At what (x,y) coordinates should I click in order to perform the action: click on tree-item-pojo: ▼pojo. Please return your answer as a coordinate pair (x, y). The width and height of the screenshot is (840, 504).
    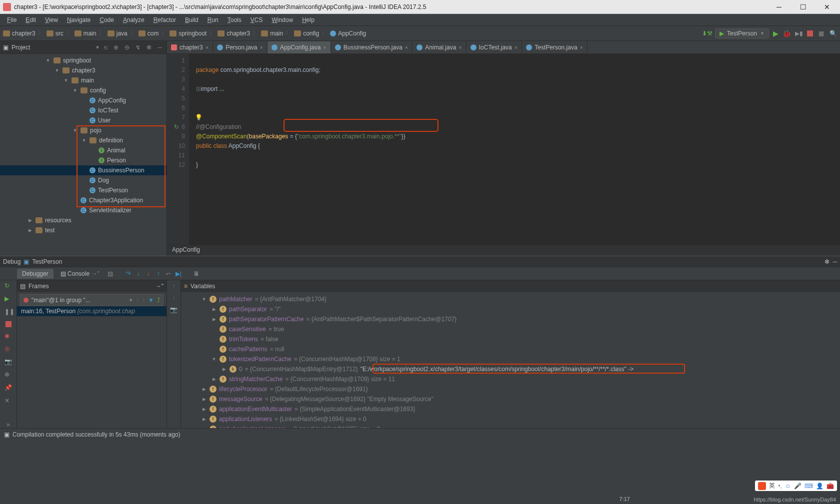
    Looking at the image, I should click on (83, 130).